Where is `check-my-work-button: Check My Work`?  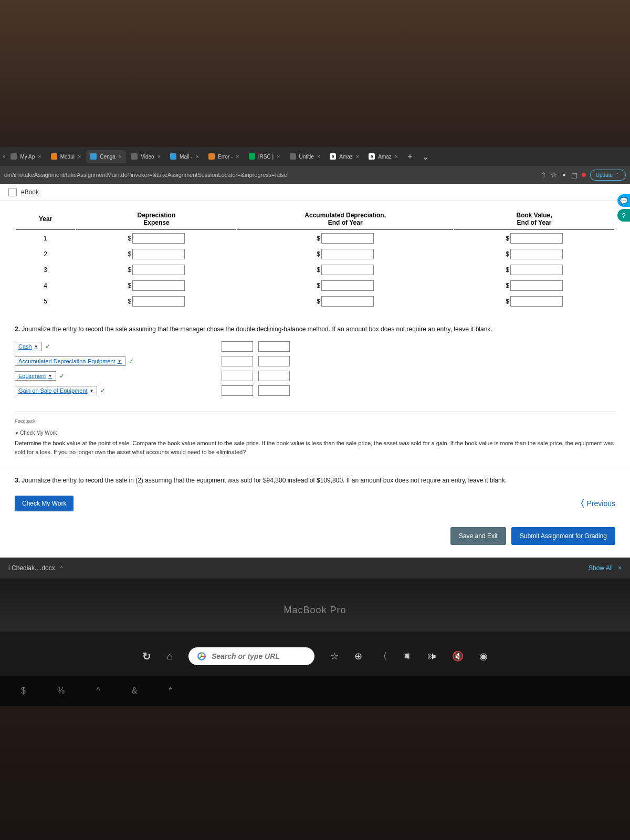 check-my-work-button: Check My Work is located at coordinates (44, 503).